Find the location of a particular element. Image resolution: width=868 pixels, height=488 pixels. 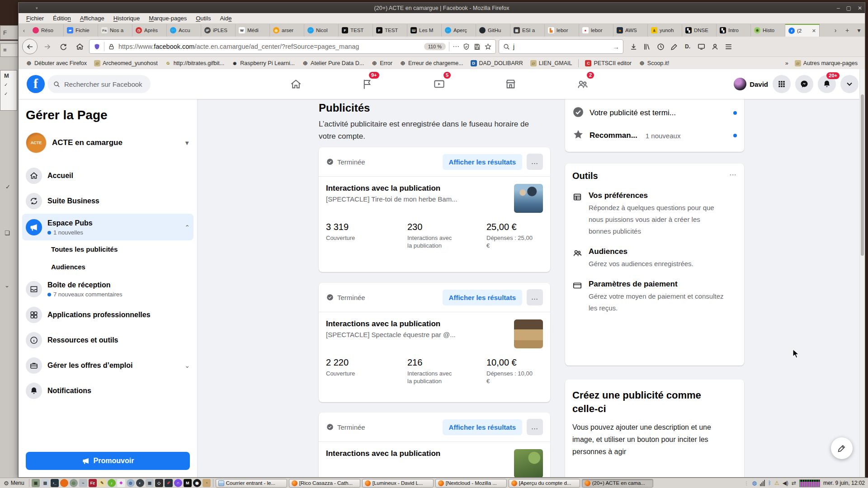

menubar-item-affichage: Affichage is located at coordinates (92, 18).